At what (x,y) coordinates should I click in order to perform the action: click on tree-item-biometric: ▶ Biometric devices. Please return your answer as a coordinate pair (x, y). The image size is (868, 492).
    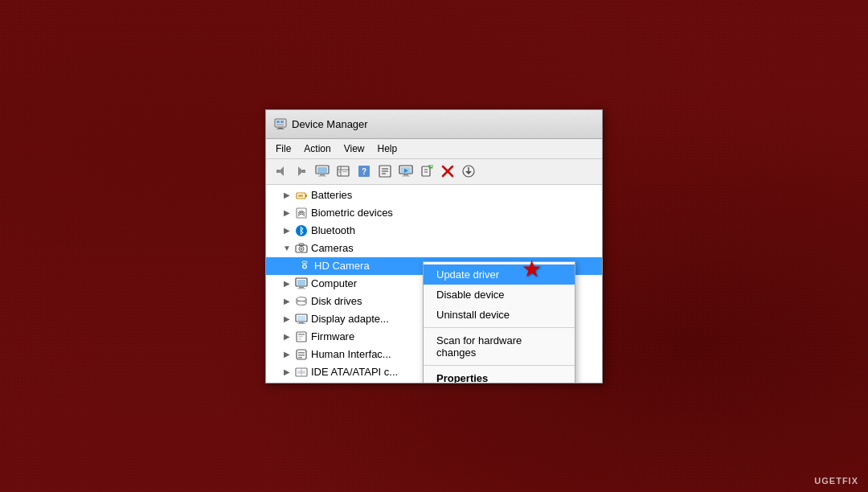
    Looking at the image, I should click on (434, 213).